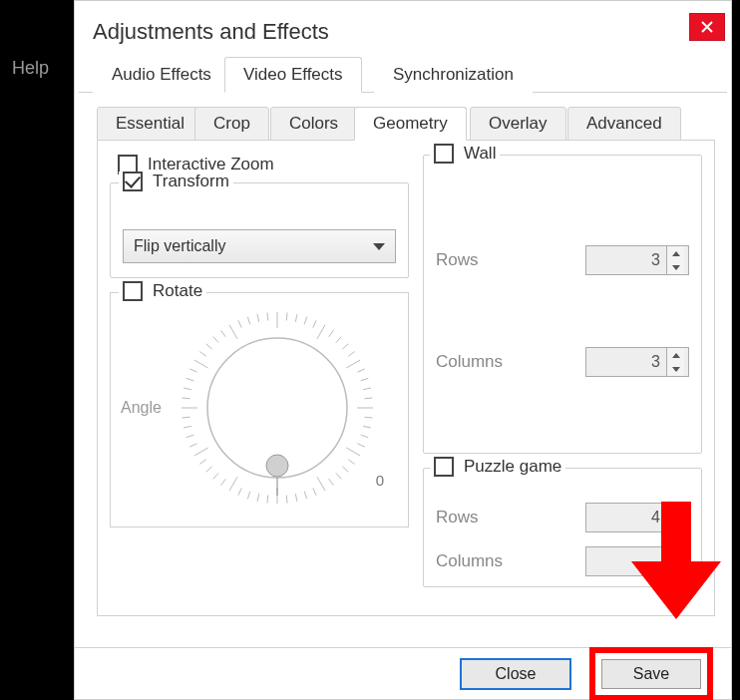 The height and width of the screenshot is (700, 740). What do you see at coordinates (162, 75) in the screenshot?
I see `tab-audio-effects: Audio Effects` at bounding box center [162, 75].